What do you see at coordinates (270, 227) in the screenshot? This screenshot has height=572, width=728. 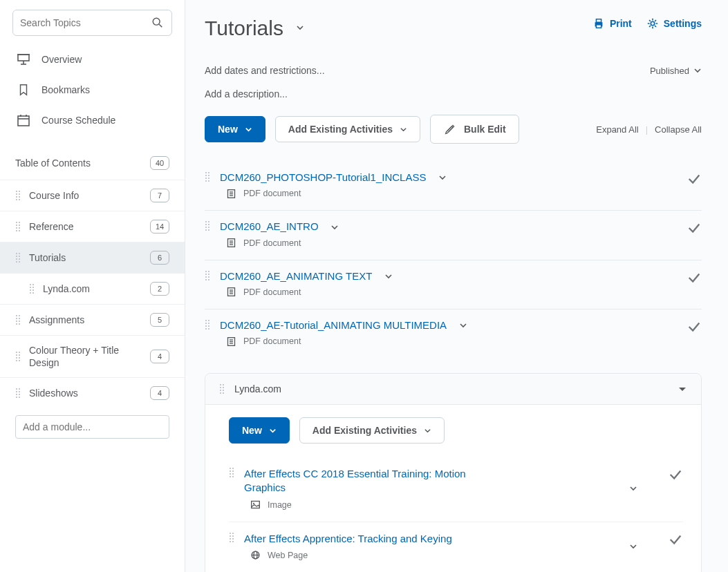 I see `content-item-title: DCM260_AE_INTRO` at bounding box center [270, 227].